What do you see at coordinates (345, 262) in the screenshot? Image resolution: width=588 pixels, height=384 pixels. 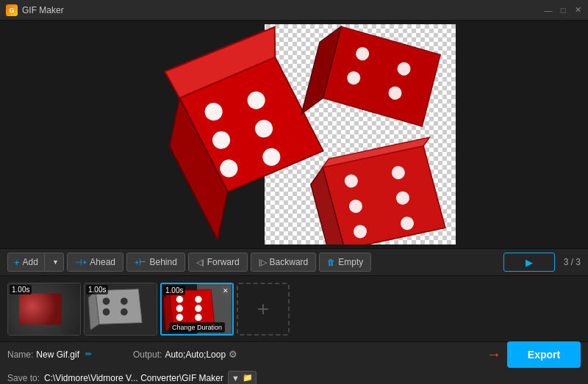 I see `empty-button: 🗑 Empty` at bounding box center [345, 262].